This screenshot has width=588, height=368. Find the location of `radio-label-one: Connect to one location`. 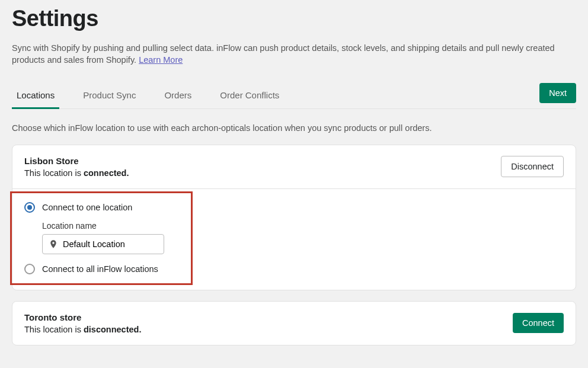

radio-label-one: Connect to one location is located at coordinates (87, 207).